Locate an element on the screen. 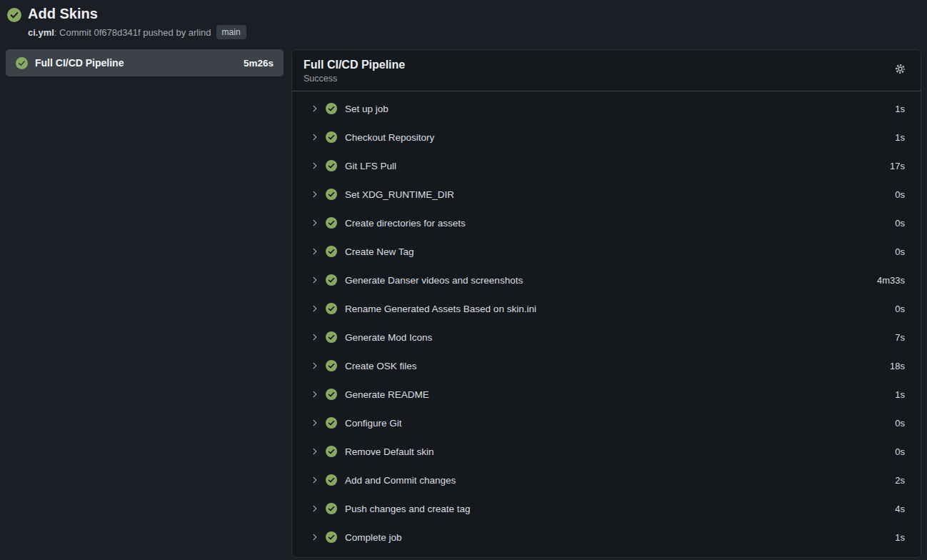 The width and height of the screenshot is (927, 560). step-row: Generate Mod Icons 7s is located at coordinates (606, 337).